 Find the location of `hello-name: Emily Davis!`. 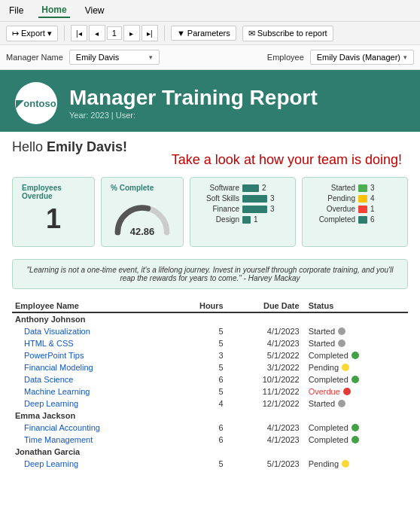

hello-name: Emily Davis! is located at coordinates (87, 147).